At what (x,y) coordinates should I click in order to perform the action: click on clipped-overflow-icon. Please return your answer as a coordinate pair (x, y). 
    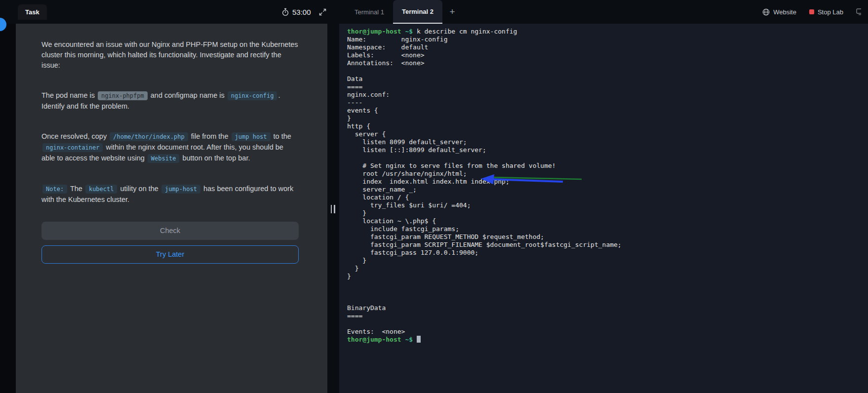
    Looking at the image, I should click on (859, 12).